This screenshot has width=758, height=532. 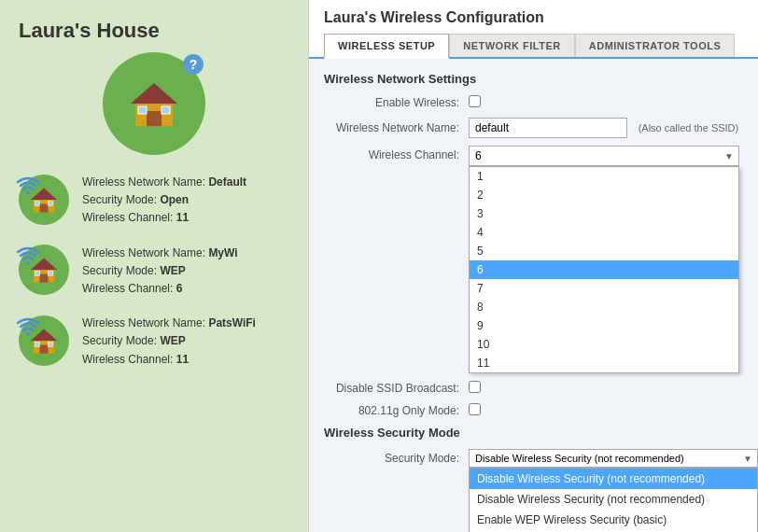 What do you see at coordinates (164, 201) in the screenshot?
I see `network-details-0: Wireless Network Name: Default Security …` at bounding box center [164, 201].